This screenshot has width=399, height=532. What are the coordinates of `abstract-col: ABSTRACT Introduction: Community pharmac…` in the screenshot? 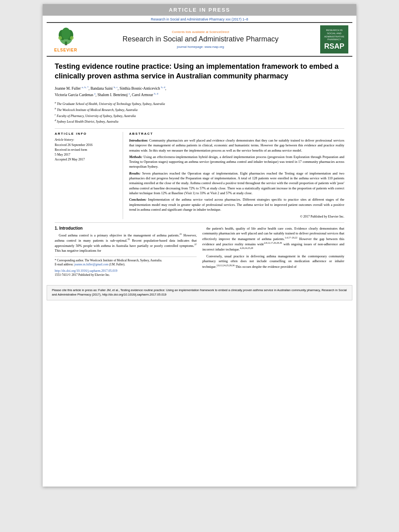 It's located at (237, 175).